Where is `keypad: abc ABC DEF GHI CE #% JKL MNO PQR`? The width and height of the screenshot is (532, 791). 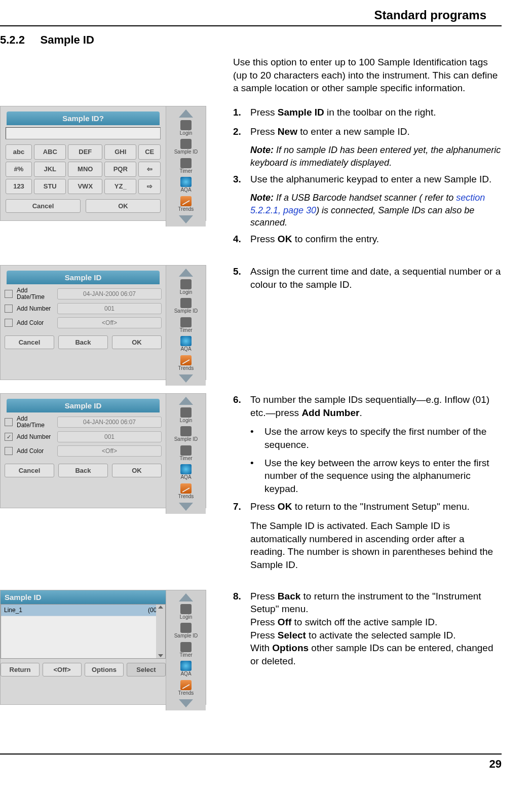 keypad: abc ABC DEF GHI CE #% JKL MNO PQR is located at coordinates (83, 169).